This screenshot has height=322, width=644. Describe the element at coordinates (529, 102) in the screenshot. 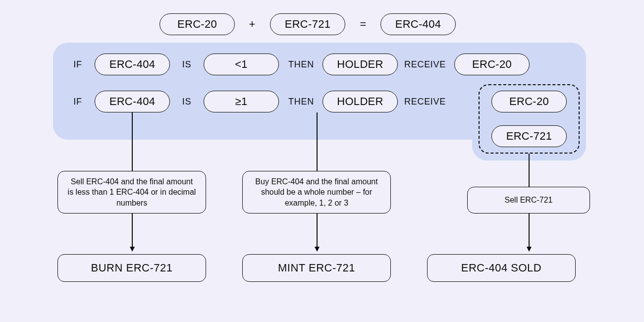

I see `r2-receive-erc20-label: ERC-20` at that location.